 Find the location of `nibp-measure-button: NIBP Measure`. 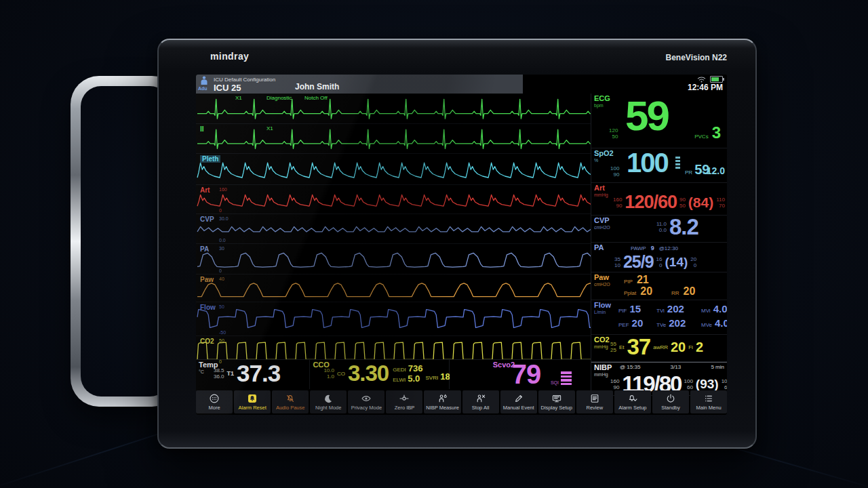

nibp-measure-button: NIBP Measure is located at coordinates (442, 402).